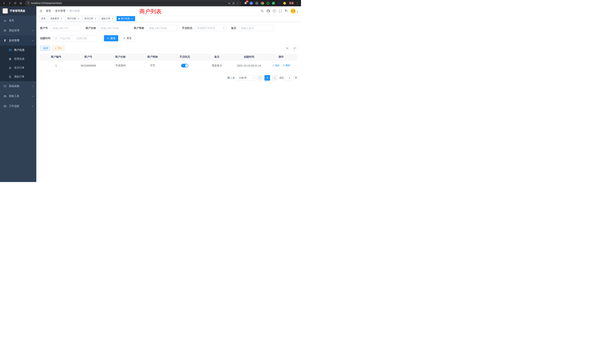 Image resolution: width=602 pixels, height=364 pixels. Describe the element at coordinates (41, 11) in the screenshot. I see `sidebar-toggle-icon` at that location.